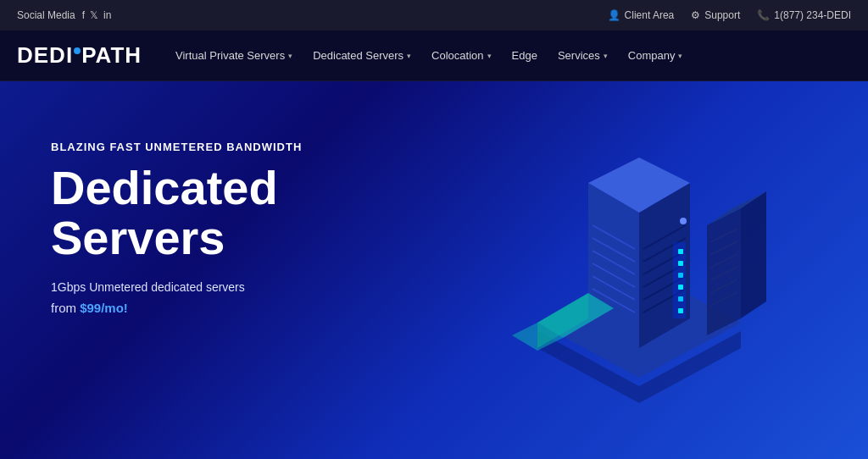  Describe the element at coordinates (46, 15) in the screenshot. I see `social-media-label: Social Media` at that location.